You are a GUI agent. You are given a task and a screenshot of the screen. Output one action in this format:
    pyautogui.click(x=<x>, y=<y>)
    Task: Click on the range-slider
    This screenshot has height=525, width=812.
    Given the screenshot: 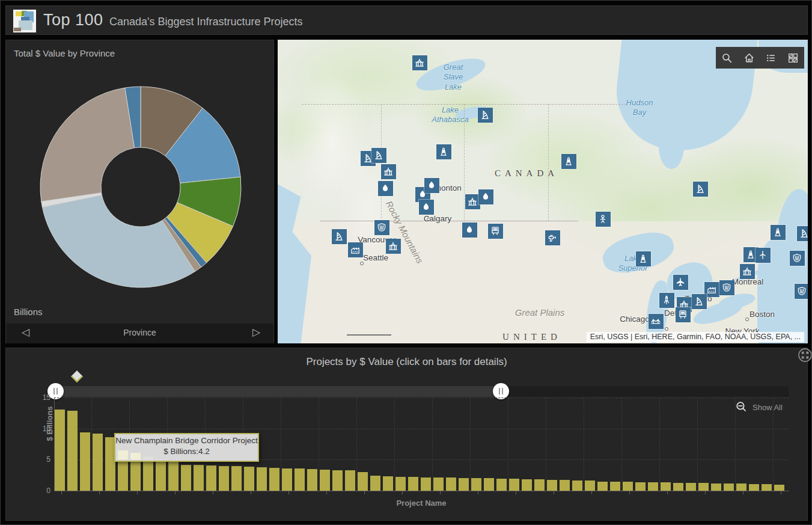 What is the action you would take?
    pyautogui.click(x=421, y=391)
    